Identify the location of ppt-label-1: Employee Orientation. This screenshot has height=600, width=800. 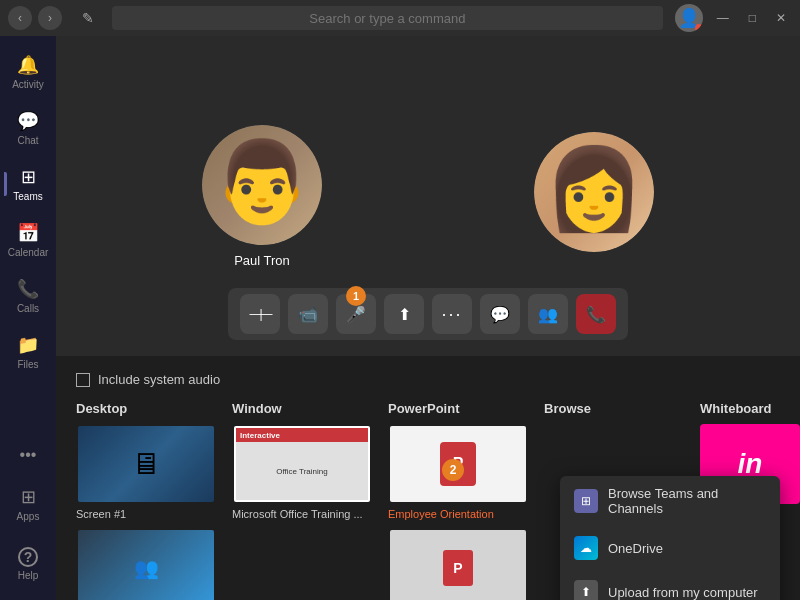
(458, 514).